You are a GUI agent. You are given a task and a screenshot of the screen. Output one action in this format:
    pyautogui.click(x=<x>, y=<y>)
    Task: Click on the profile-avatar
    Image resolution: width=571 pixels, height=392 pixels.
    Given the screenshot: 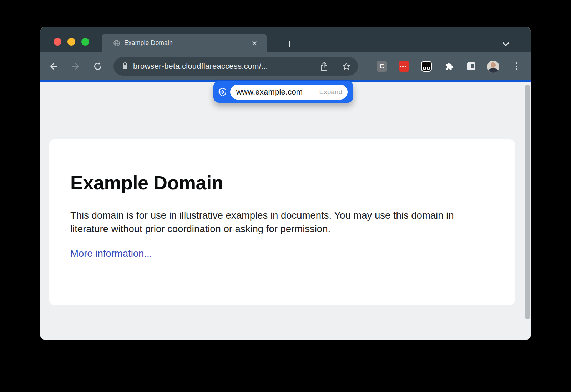 What is the action you would take?
    pyautogui.click(x=493, y=67)
    